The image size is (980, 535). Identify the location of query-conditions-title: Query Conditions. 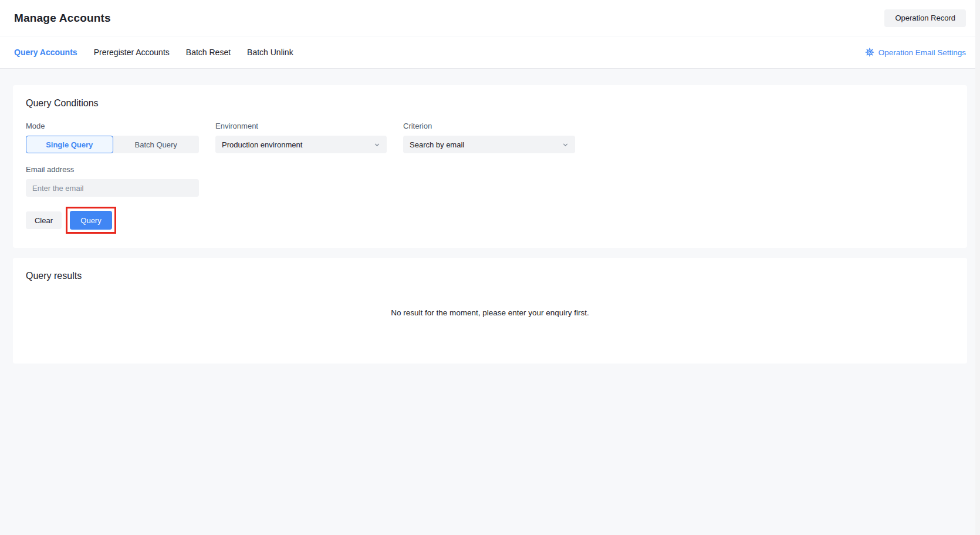
(490, 103).